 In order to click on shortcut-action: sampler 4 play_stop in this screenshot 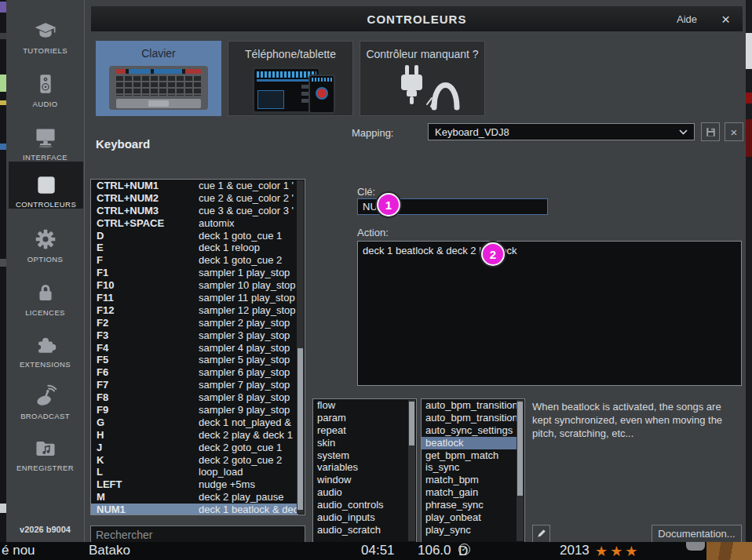, I will do `click(248, 348)`.